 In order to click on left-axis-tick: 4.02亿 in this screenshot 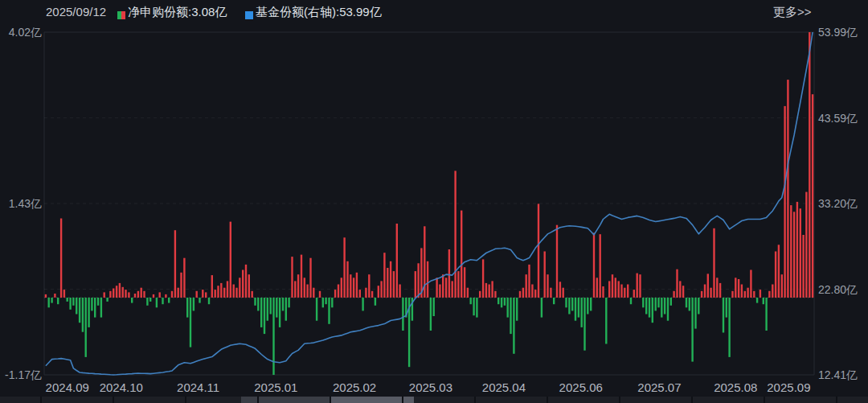, I will do `click(22, 32)`.